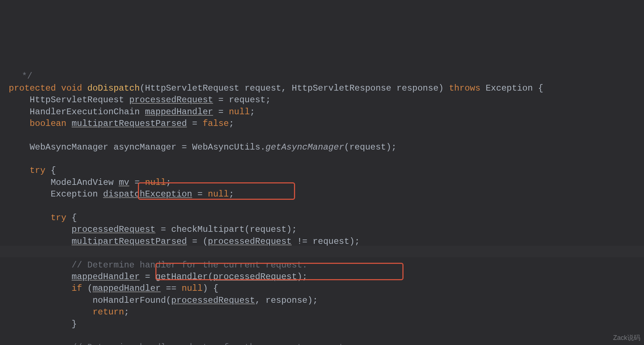 This screenshot has height=345, width=644. What do you see at coordinates (124, 183) in the screenshot?
I see `var-mv: mv` at bounding box center [124, 183].